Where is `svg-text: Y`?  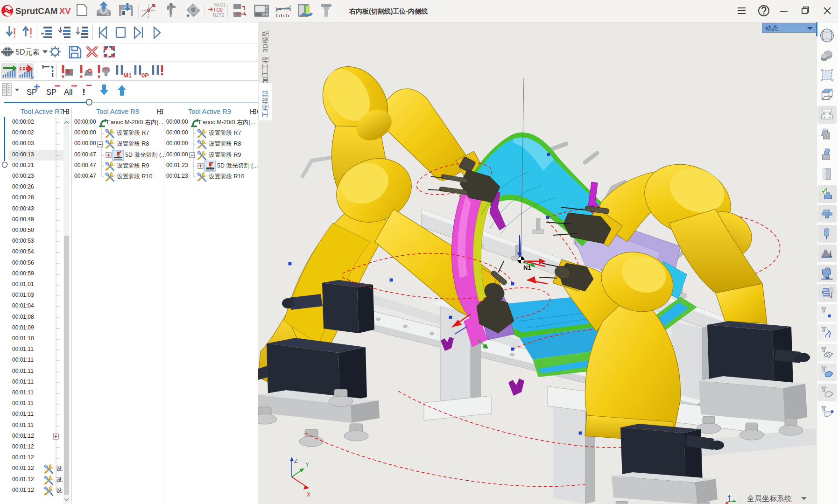
svg-text: Y is located at coordinates (307, 465).